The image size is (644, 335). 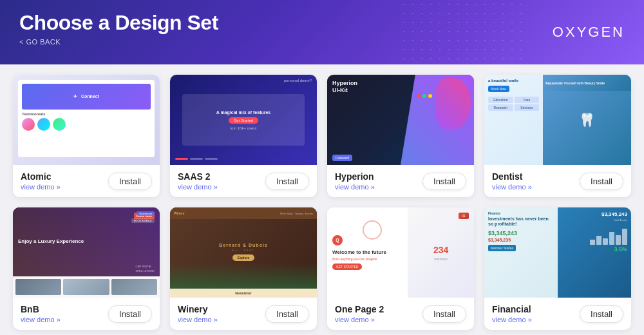 I want to click on thumb-financial: Finance Investments has never been so pr…, so click(x=558, y=253).